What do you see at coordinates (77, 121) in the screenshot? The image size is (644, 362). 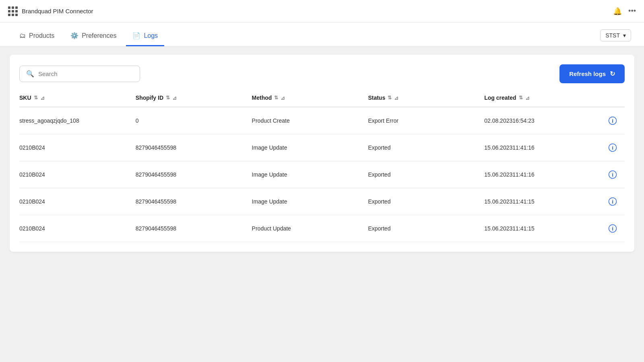 I see `cell-sku: stress_agoaqzjqdo_108` at bounding box center [77, 121].